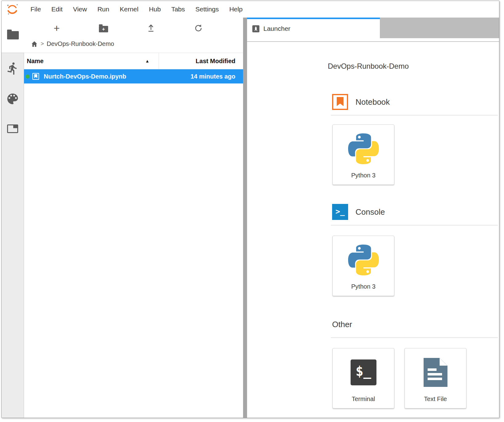 The image size is (504, 422). What do you see at coordinates (13, 235) in the screenshot?
I see `activity-bar-rest` at bounding box center [13, 235].